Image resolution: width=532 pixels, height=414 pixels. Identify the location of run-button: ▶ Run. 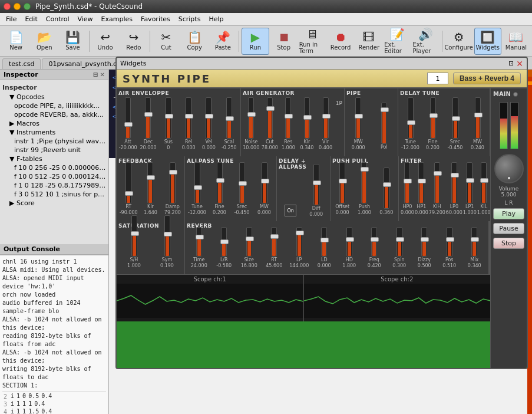
(255, 41).